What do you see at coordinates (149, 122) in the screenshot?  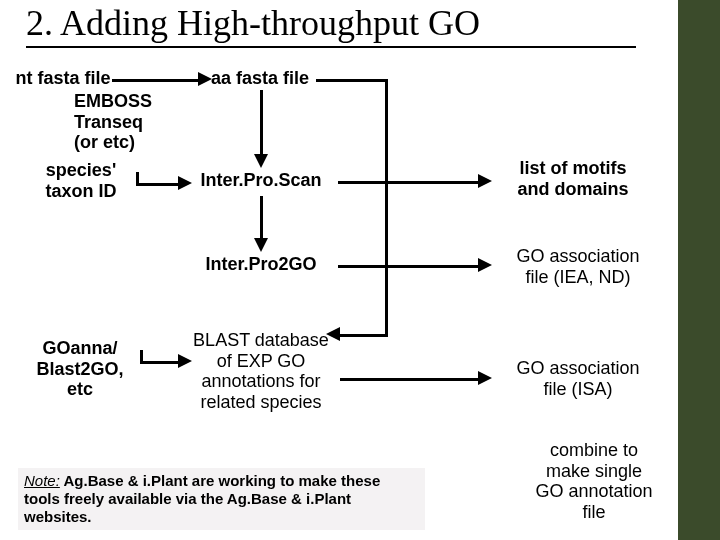 I see `node-emboss: EMBOSS Transeq(or etc)` at bounding box center [149, 122].